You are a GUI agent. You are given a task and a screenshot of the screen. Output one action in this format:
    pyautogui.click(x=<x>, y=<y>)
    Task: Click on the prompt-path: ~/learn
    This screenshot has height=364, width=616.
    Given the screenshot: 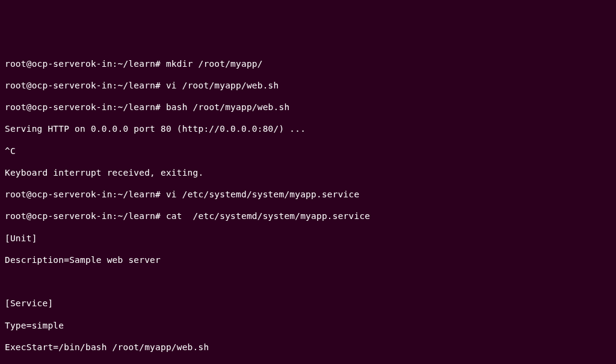 What is the action you would take?
    pyautogui.click(x=137, y=64)
    